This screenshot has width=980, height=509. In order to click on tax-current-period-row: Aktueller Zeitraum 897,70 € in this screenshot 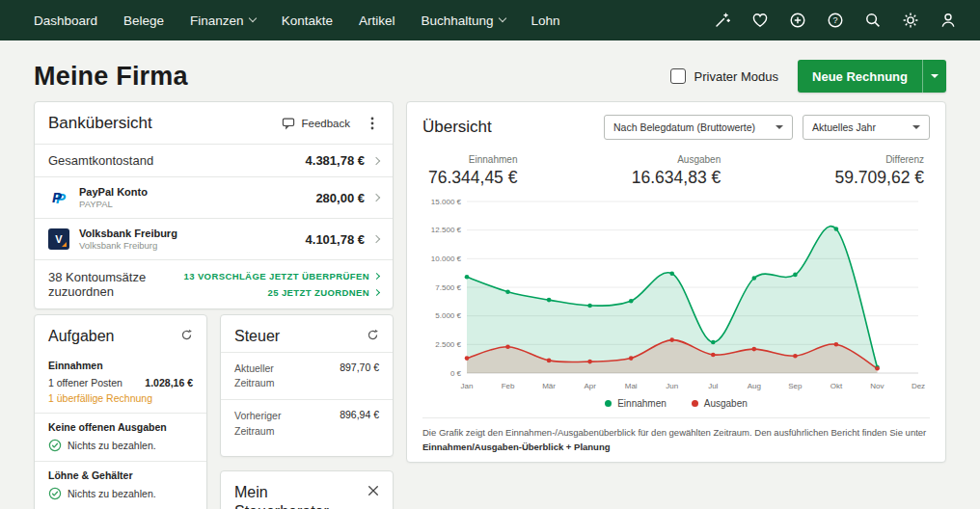, I will do `click(307, 376)`.